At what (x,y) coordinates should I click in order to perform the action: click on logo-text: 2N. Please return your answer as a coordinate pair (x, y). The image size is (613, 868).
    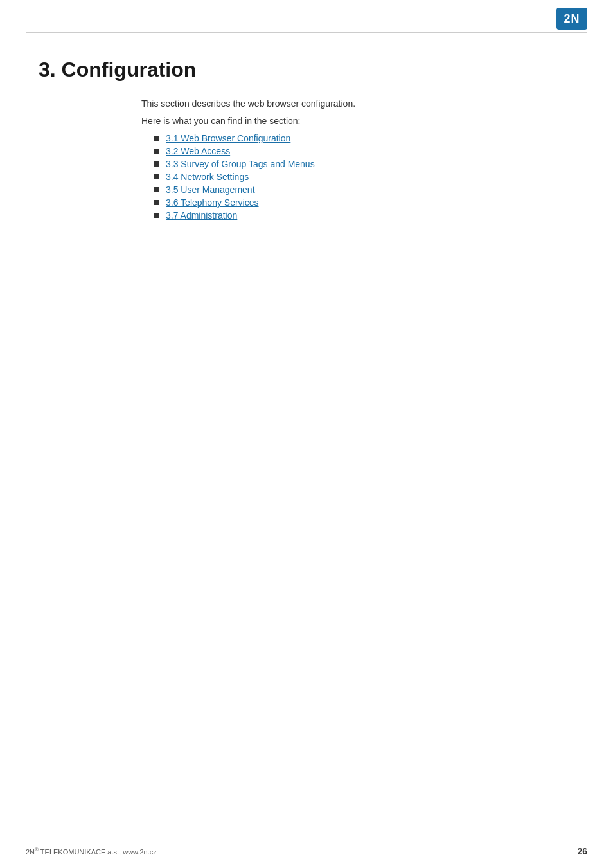
    Looking at the image, I should click on (572, 19).